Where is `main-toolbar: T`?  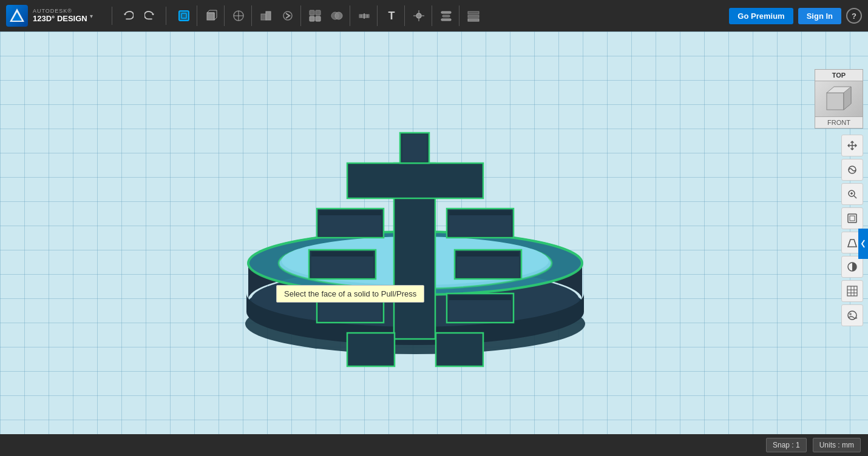
main-toolbar: T is located at coordinates (446, 16).